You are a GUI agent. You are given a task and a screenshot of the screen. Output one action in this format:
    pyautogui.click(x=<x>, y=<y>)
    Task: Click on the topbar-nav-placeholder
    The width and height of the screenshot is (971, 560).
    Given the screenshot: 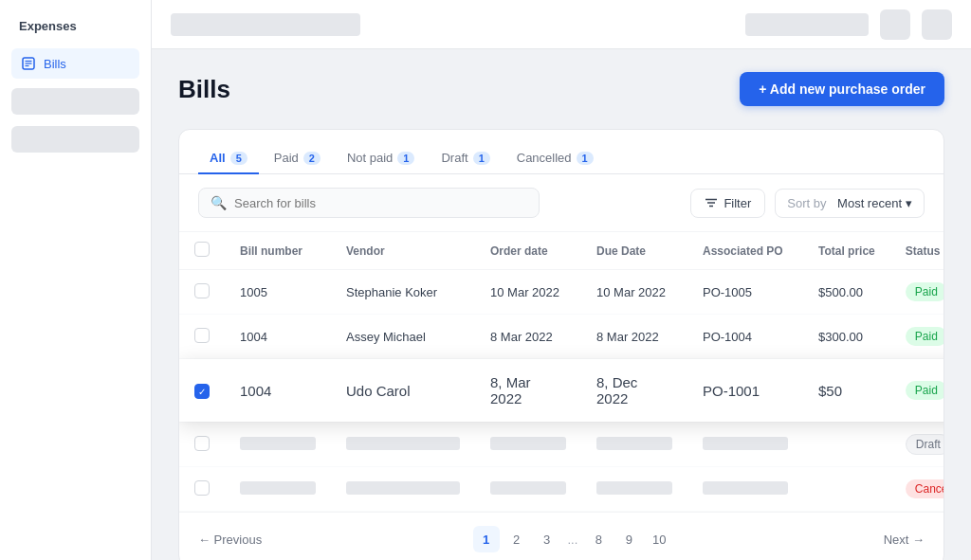 What is the action you would take?
    pyautogui.click(x=266, y=25)
    